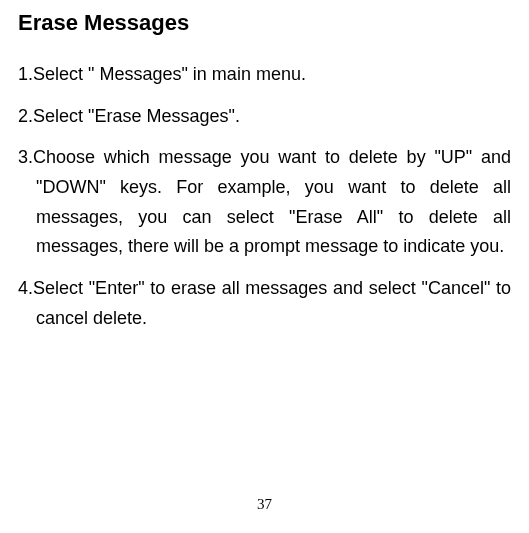 This screenshot has width=529, height=533. Describe the element at coordinates (264, 117) in the screenshot. I see `list-item: 2.Select "Erase Messages".` at that location.